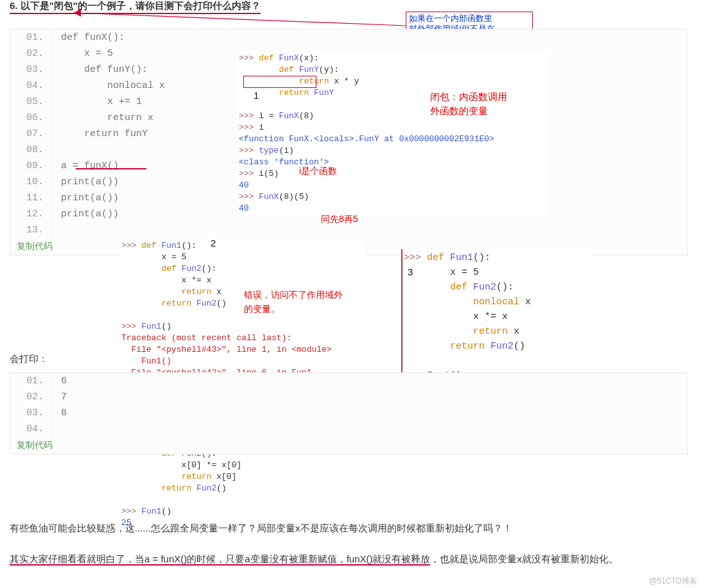 This screenshot has height=588, width=701. Describe the element at coordinates (293, 302) in the screenshot. I see `anno-scope-error: 错误，访问不了作用域外的变量。` at that location.